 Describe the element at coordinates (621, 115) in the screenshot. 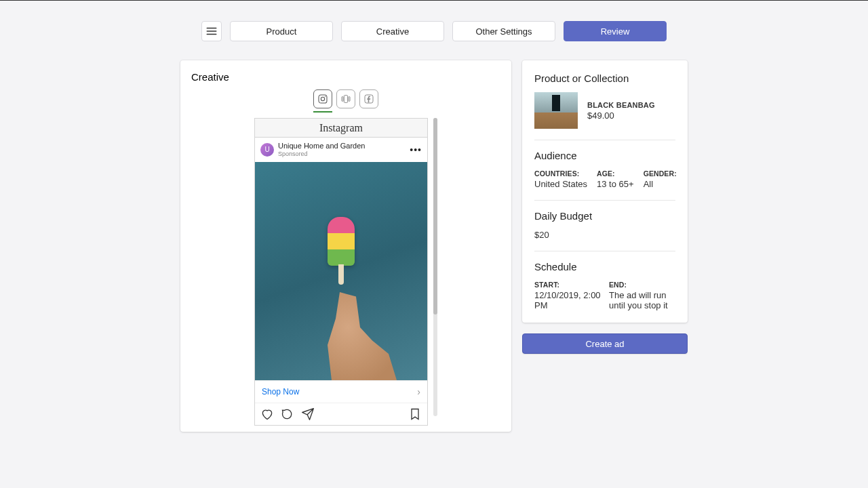

I see `product-price: $49.00` at that location.